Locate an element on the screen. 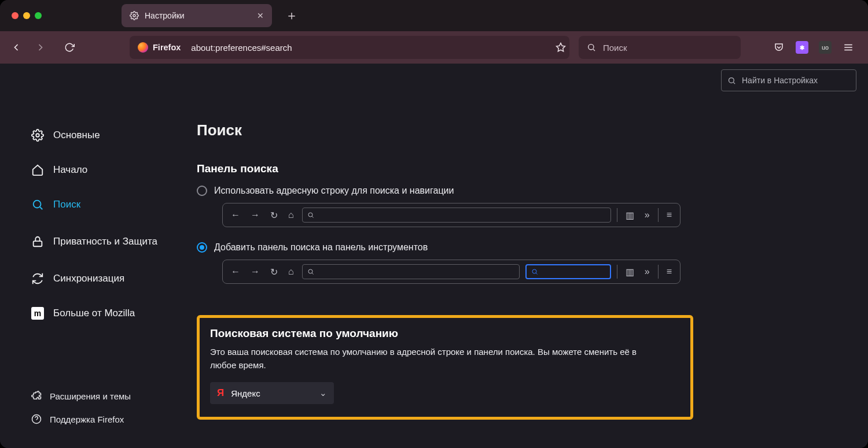 This screenshot has width=868, height=448. default-engine-select: Я Яндекс ⌄ is located at coordinates (272, 393).